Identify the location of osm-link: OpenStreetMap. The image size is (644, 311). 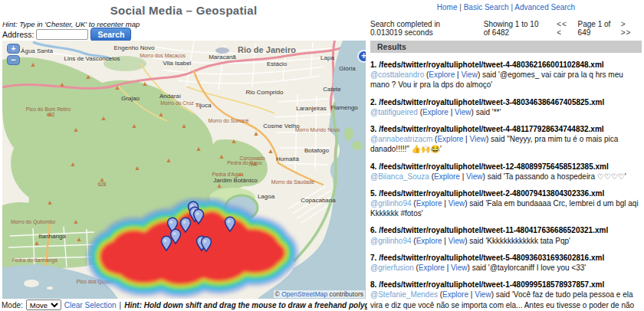
(304, 294).